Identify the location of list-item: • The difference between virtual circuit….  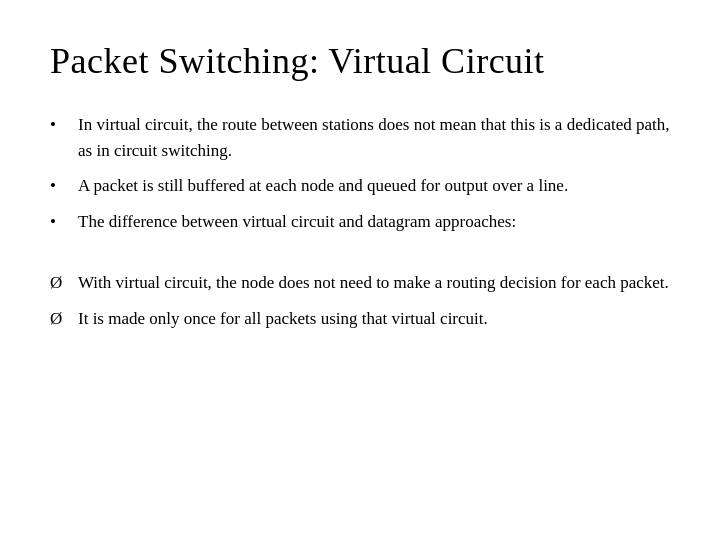
(360, 222).